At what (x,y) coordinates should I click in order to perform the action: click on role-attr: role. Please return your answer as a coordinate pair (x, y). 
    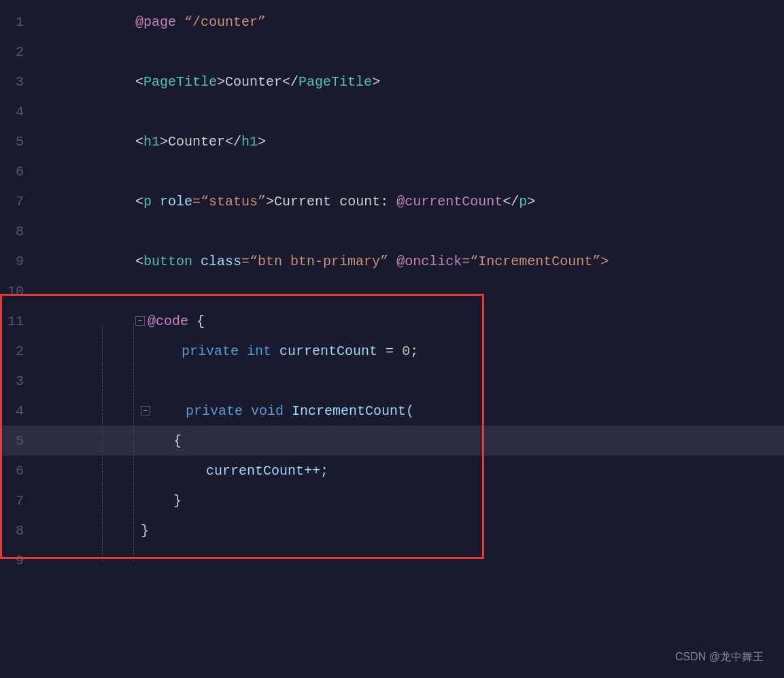
    Looking at the image, I should click on (176, 201).